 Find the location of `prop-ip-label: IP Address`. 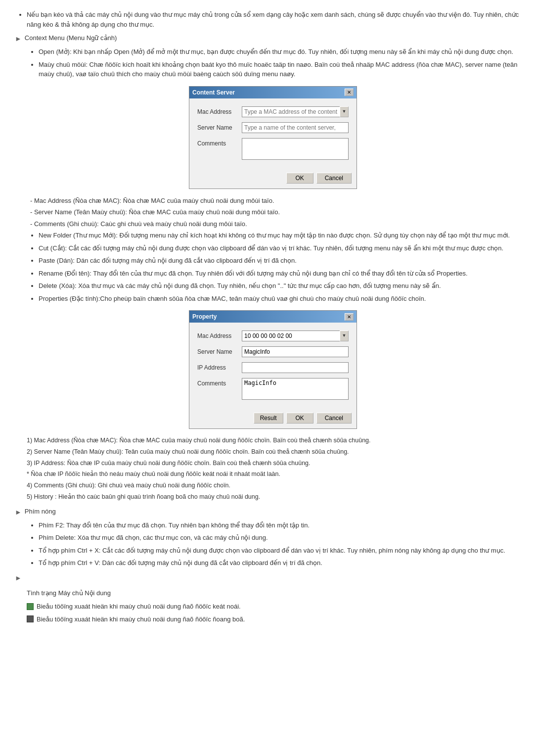

prop-ip-label: IP Address is located at coordinates (220, 367).